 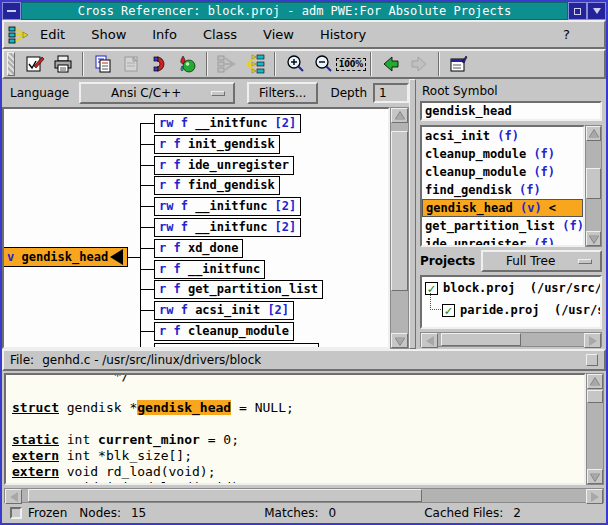 I want to click on matches-value: 0, so click(x=333, y=513).